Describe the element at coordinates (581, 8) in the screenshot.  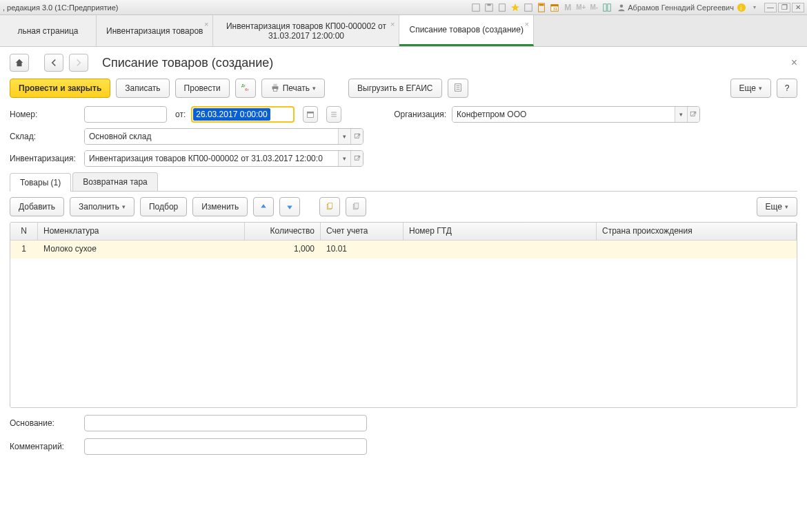
I see `m-plus-icon: M+` at that location.